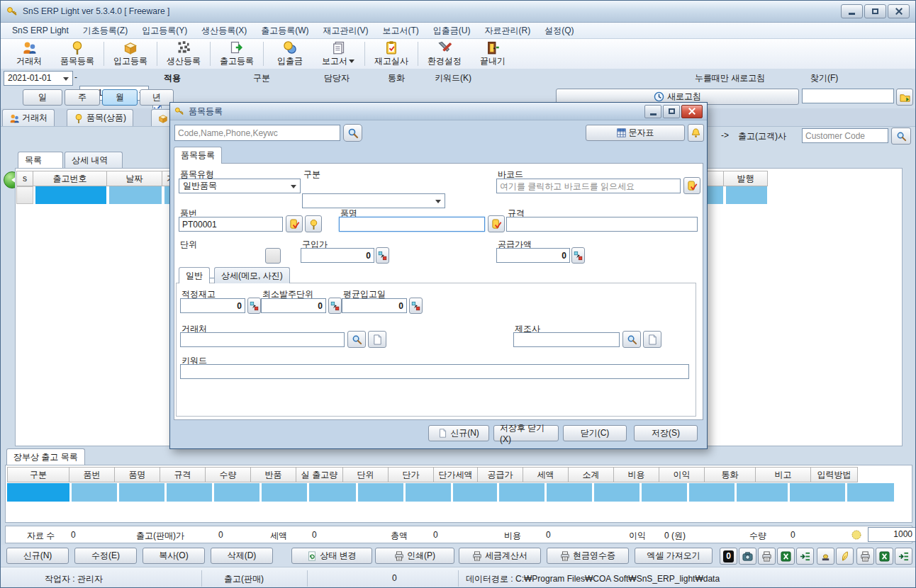 The height and width of the screenshot is (588, 916). Describe the element at coordinates (100, 118) in the screenshot. I see `tab-items: 품목(상품)` at that location.